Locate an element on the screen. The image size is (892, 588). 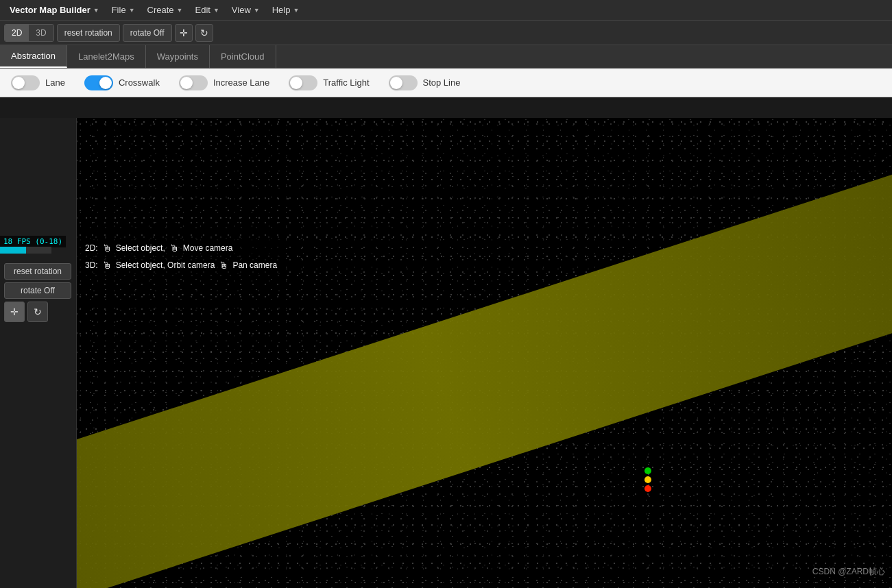
toggle-bar: Lane Crosswalk Increase Lane Traffic Lig… is located at coordinates (446, 83).